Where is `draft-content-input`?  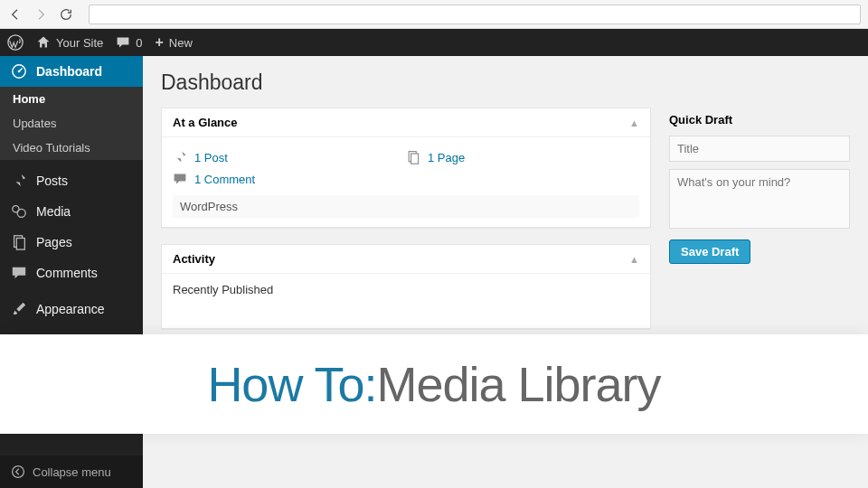 draft-content-input is located at coordinates (760, 199).